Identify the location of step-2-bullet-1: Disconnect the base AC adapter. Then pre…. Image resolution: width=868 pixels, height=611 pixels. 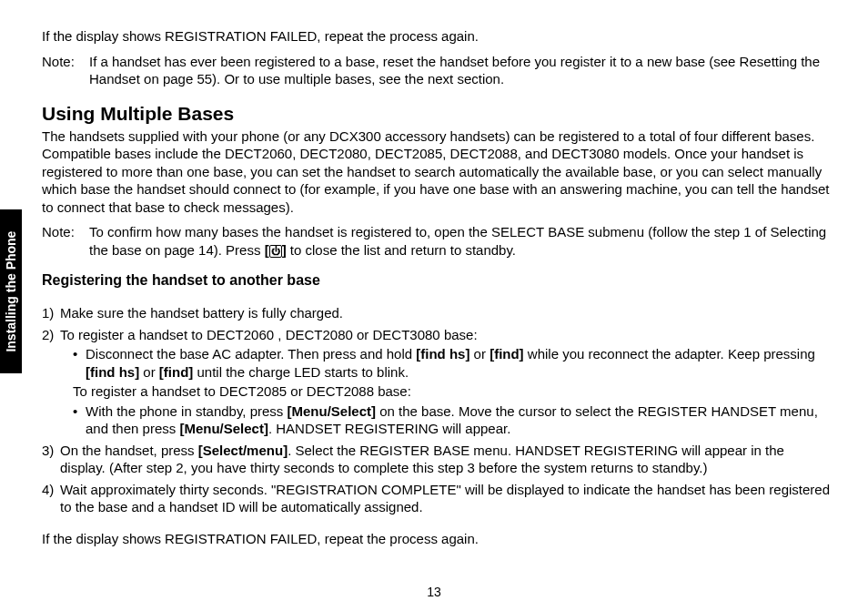
(459, 362).